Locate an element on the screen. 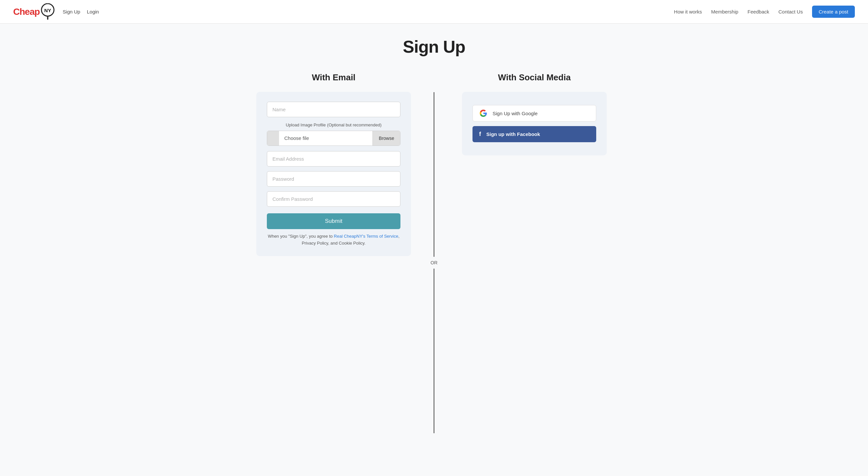 The width and height of the screenshot is (868, 476). file-preview is located at coordinates (273, 138).